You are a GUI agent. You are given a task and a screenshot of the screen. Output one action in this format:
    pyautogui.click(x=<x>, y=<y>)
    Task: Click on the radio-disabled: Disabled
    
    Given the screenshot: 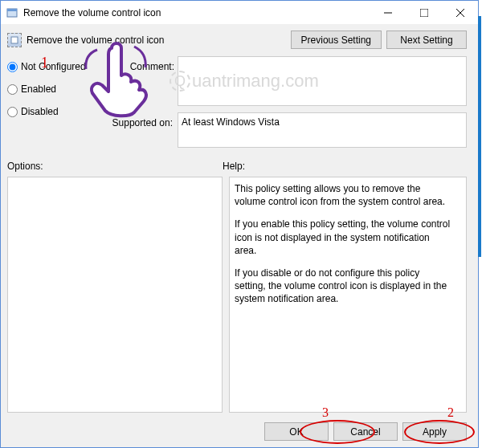 What is the action you would take?
    pyautogui.click(x=55, y=112)
    